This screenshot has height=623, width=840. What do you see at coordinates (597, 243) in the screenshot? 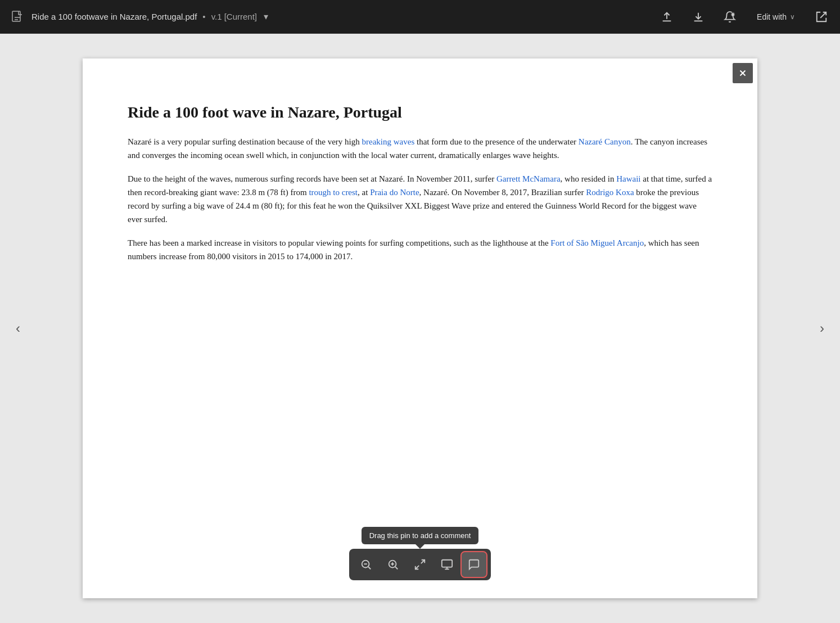
I see `link-fort-sao-miguel: Fort of São Miguel Arcanjo` at bounding box center [597, 243].